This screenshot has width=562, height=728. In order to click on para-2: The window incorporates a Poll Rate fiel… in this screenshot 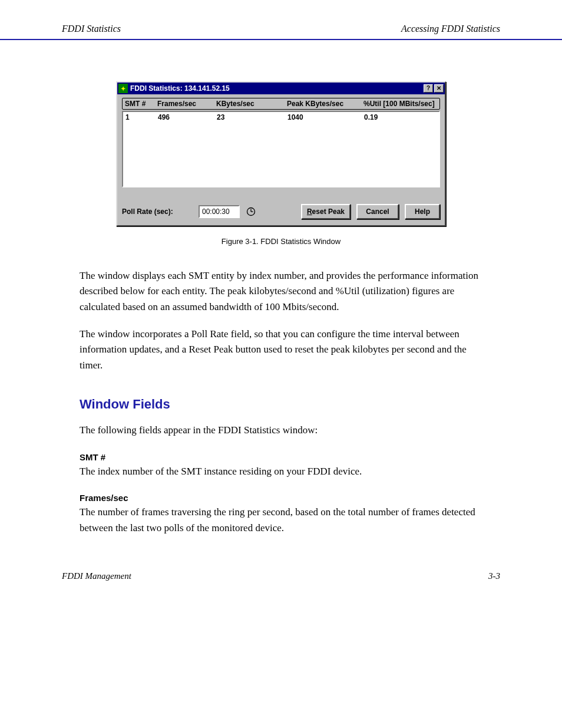, I will do `click(281, 350)`.